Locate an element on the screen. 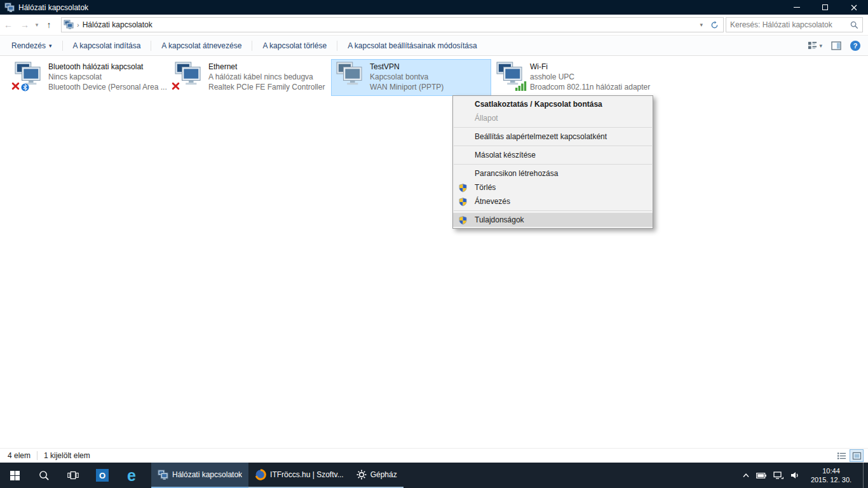 This screenshot has width=868, height=488. window-title: Hálózati kapcsolatok is located at coordinates (53, 8).